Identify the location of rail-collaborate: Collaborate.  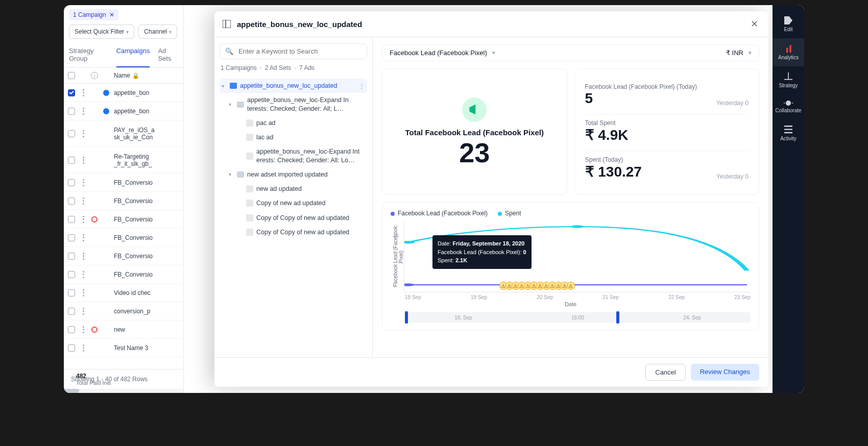
(788, 107).